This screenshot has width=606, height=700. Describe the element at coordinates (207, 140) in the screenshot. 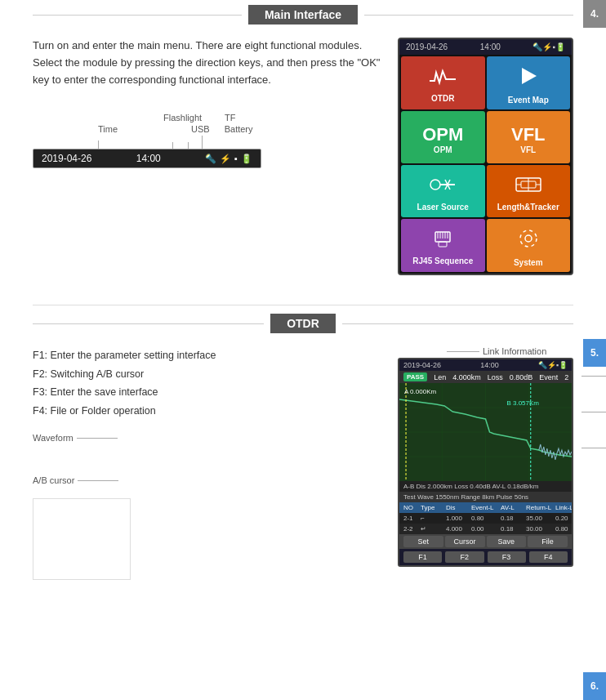

I see `statusbar-diagram: Flashlight TF Time USB Battery` at that location.